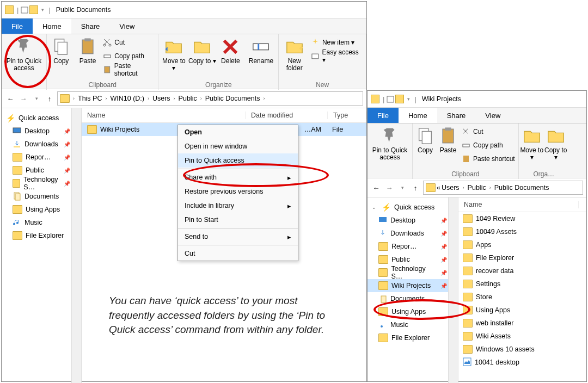 This screenshot has width=588, height=383. Describe the element at coordinates (523, 258) in the screenshot. I see `file-row: File Explorer` at that location.